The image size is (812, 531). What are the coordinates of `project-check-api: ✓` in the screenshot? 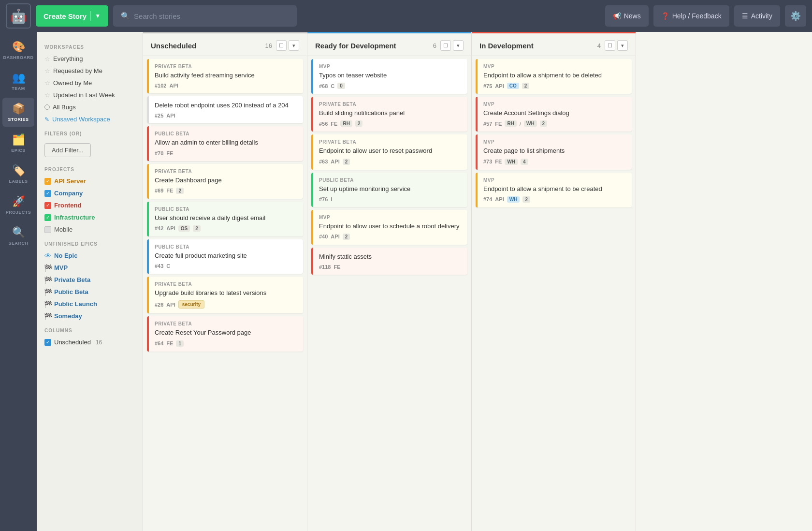 It's located at (48, 181).